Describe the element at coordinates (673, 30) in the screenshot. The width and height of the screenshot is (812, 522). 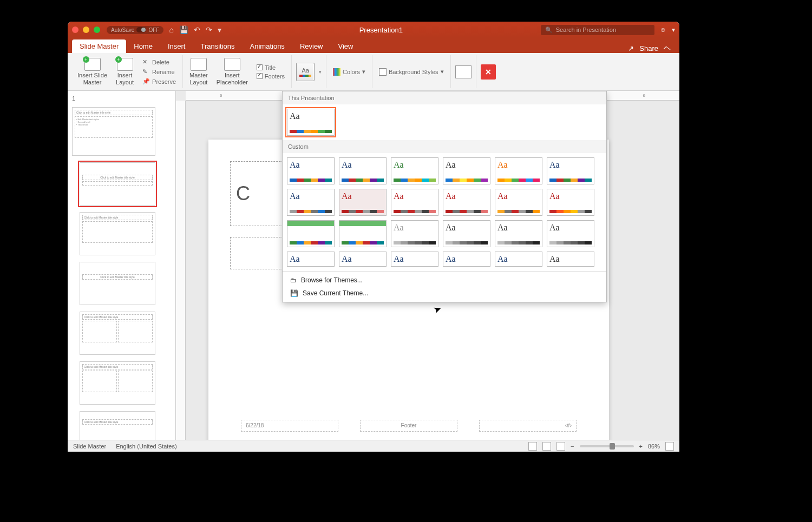
I see `account-dropdown-icon: ▾` at that location.